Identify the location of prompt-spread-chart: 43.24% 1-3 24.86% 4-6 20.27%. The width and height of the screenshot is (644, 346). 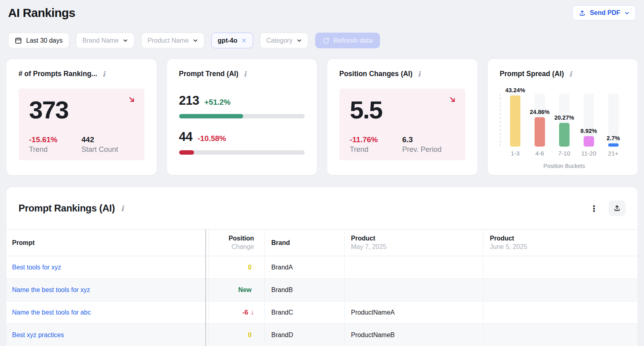
(563, 128).